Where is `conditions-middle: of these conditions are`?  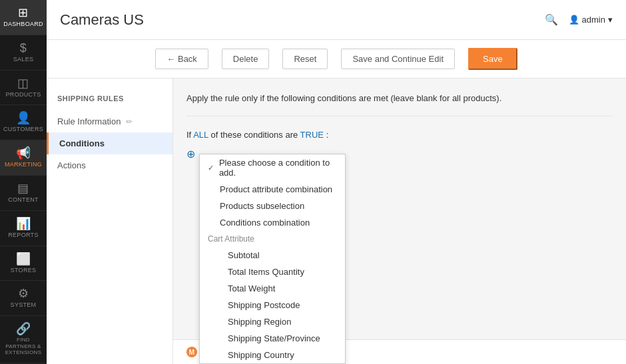
conditions-middle: of these conditions are is located at coordinates (255, 134).